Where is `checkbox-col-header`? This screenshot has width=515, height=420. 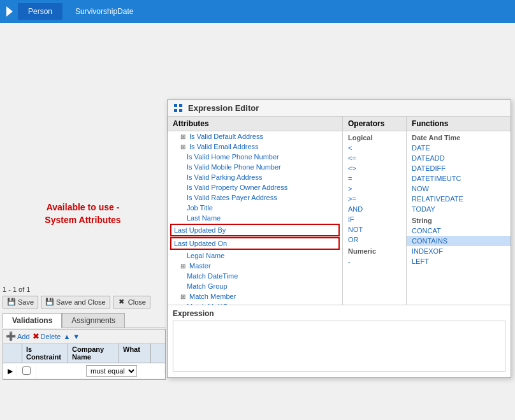 checkbox-col-header is located at coordinates (13, 353).